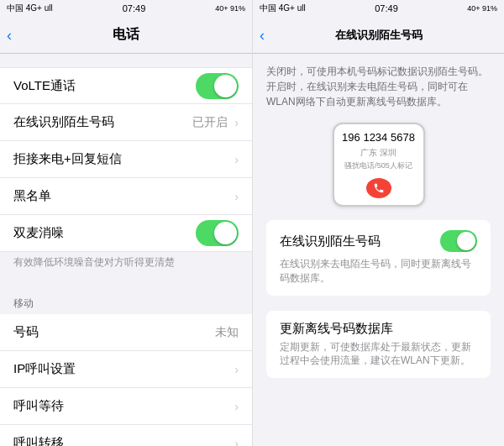  What do you see at coordinates (126, 8) in the screenshot?
I see `left-status-bar: 中国 4G+ ull 07:49 40+ 91%` at bounding box center [126, 8].